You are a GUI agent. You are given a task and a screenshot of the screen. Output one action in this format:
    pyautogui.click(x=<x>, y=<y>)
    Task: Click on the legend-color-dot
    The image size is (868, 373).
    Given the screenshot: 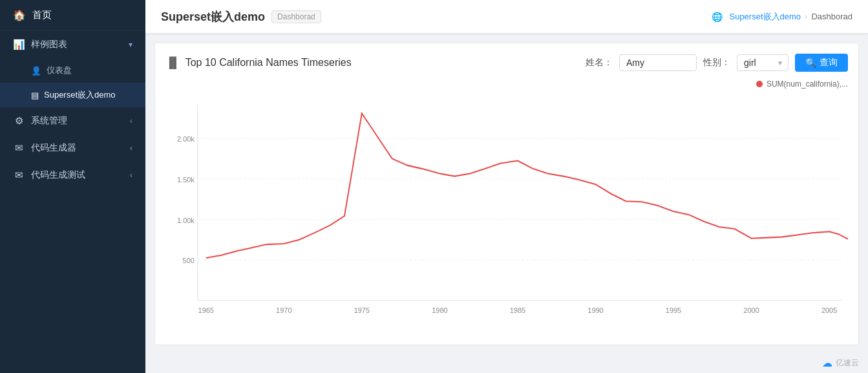 What is the action you would take?
    pyautogui.click(x=759, y=84)
    